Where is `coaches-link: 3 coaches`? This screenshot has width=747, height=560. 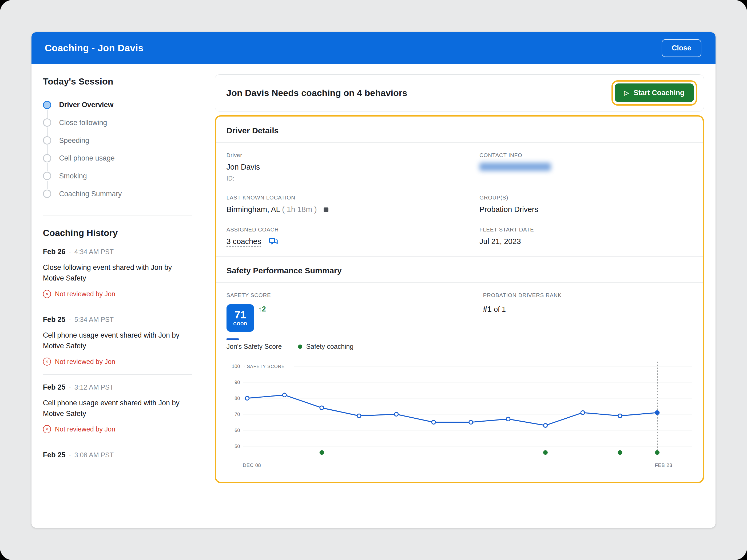 coaches-link: 3 coaches is located at coordinates (244, 242).